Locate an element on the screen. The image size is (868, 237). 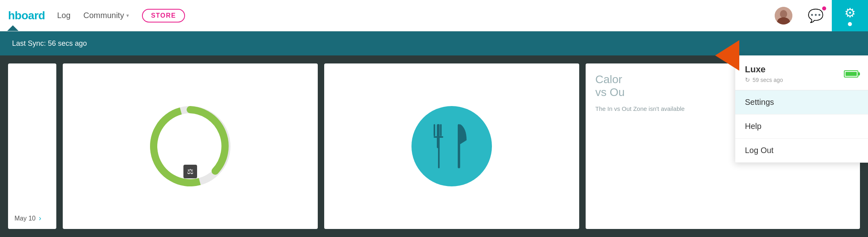
gear-icon: ⚙ is located at coordinates (850, 13).